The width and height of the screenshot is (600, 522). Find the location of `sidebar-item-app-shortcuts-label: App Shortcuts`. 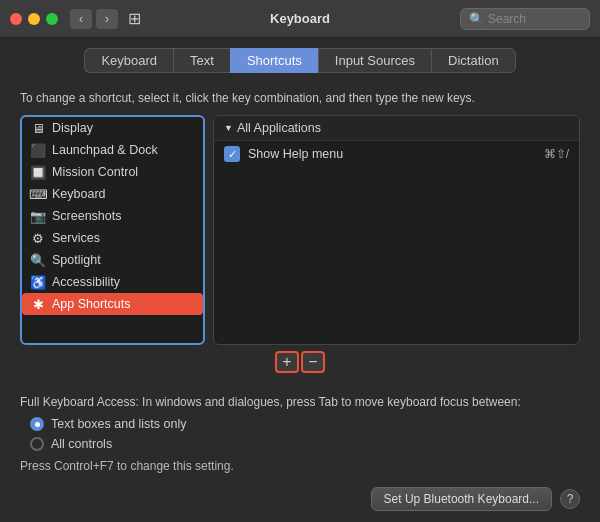

sidebar-item-app-shortcuts-label: App Shortcuts is located at coordinates (92, 304).